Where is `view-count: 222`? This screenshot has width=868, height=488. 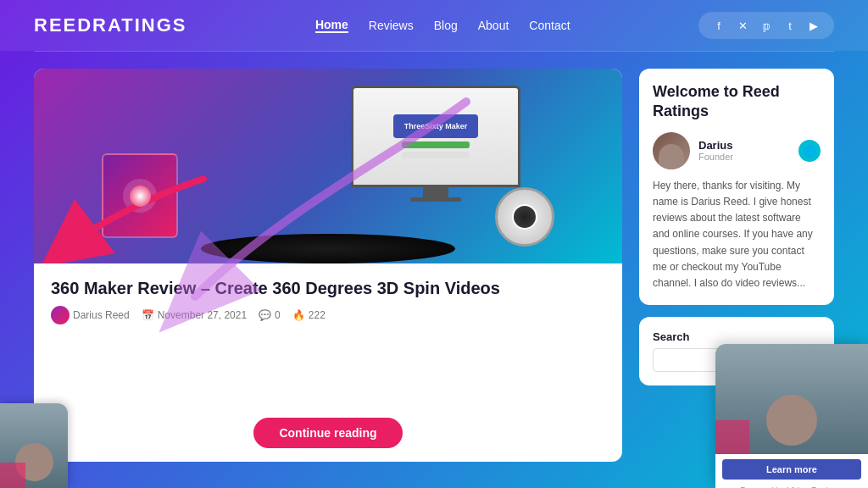 view-count: 222 is located at coordinates (317, 315).